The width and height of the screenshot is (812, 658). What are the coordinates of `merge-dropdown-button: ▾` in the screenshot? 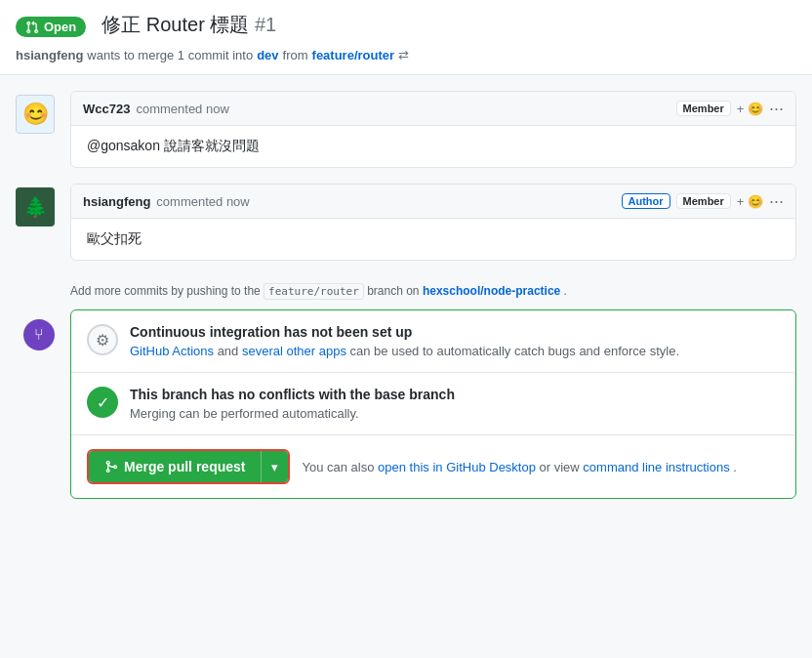 It's located at (274, 467).